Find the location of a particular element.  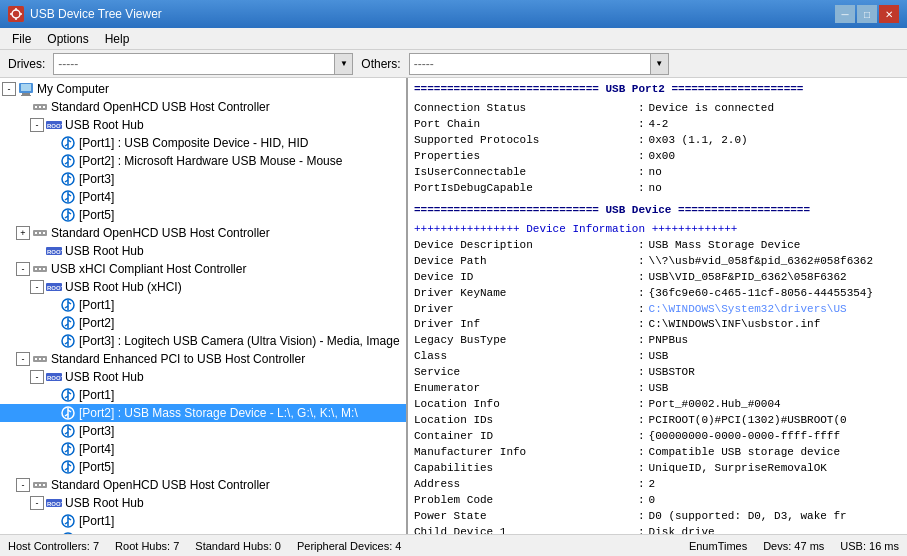

tree-item-port3-2: [Port2] is located at coordinates (203, 323).